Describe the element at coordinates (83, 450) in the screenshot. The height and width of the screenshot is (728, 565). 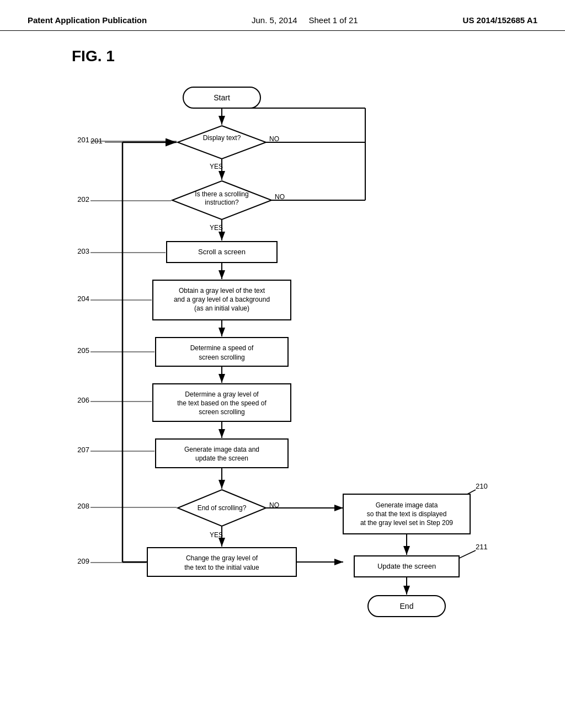
I see `svg-text: 207` at that location.